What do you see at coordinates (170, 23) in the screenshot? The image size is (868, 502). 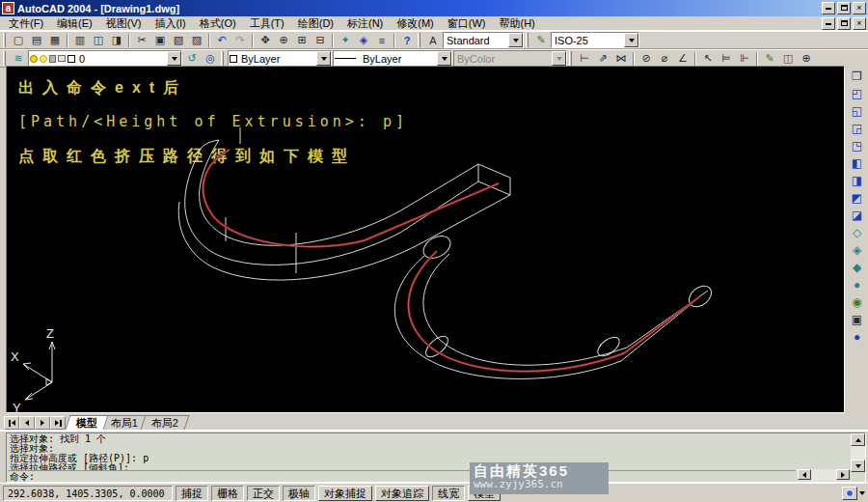 I see `menu-insert: 插入(I)` at bounding box center [170, 23].